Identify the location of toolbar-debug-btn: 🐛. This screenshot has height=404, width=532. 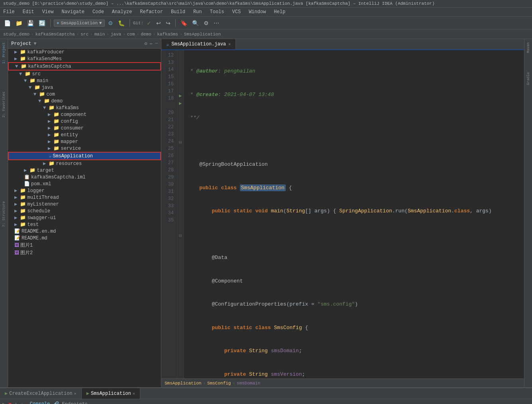
(121, 23).